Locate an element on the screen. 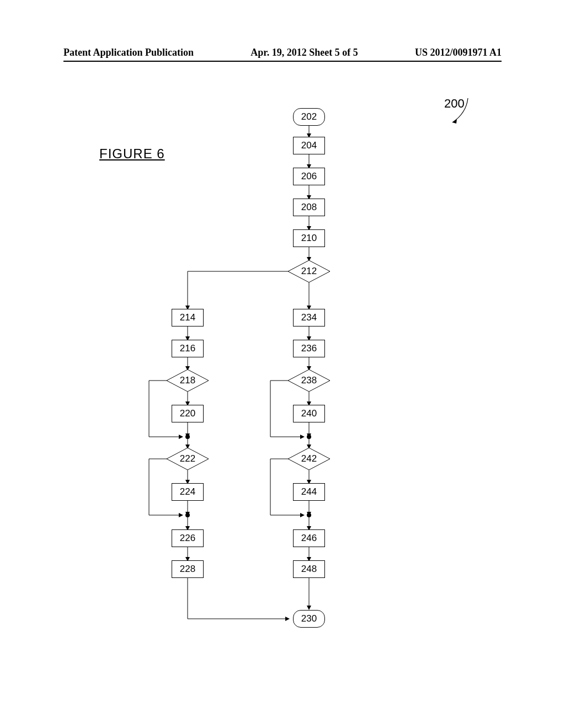  header-right: US 2012/0091971 A1 is located at coordinates (458, 53).